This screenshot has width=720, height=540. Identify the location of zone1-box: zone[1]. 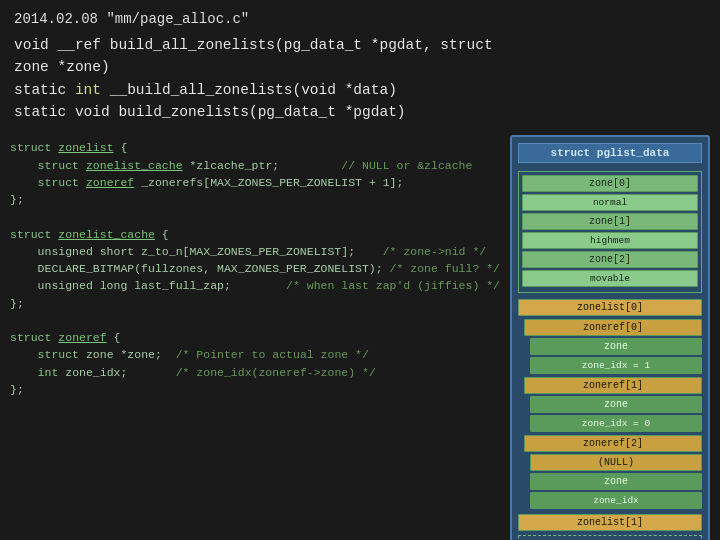
(610, 222).